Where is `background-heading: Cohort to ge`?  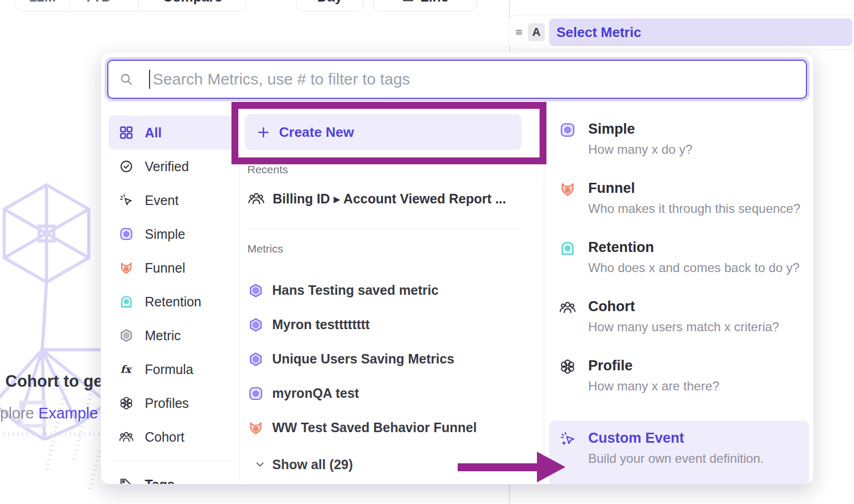 background-heading: Cohort to ge is located at coordinates (53, 381).